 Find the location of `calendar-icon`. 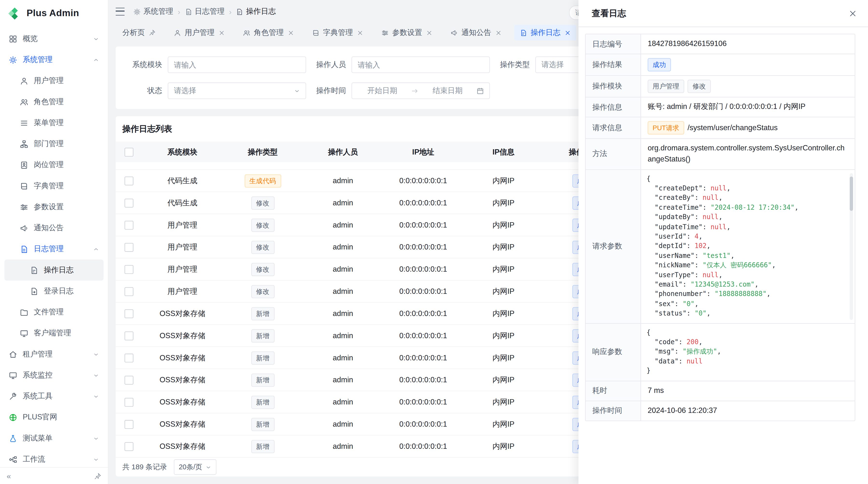

calendar-icon is located at coordinates (480, 91).